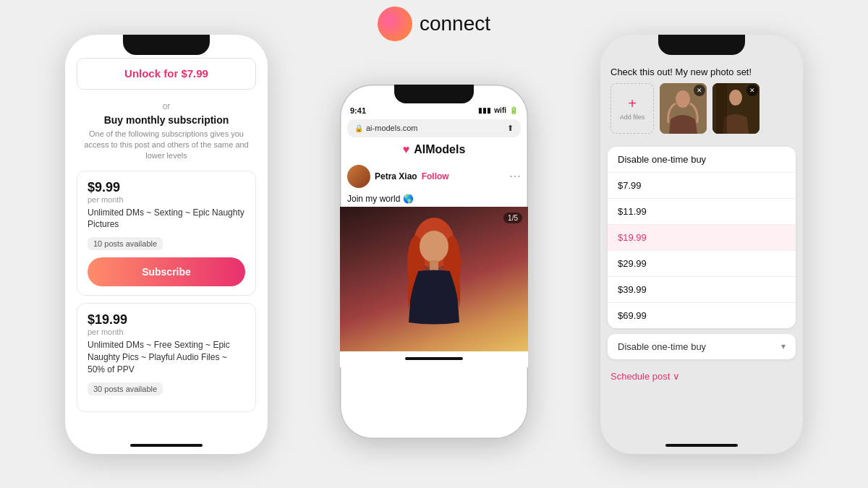 This screenshot has height=488, width=868. What do you see at coordinates (702, 74) in the screenshot?
I see `post-text-input: Check this out! My new photo set!` at bounding box center [702, 74].